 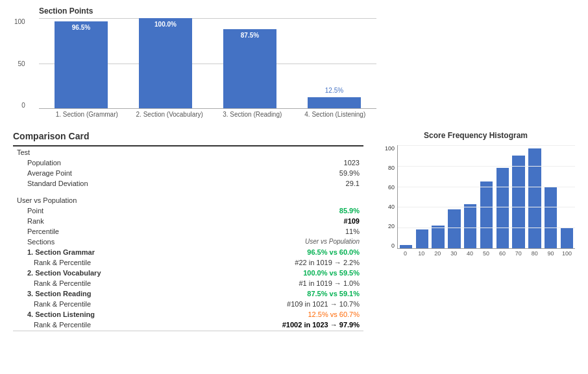 What do you see at coordinates (252, 114) in the screenshot?
I see `x-label-reading: 3. Section (Reading)` at bounding box center [252, 114].